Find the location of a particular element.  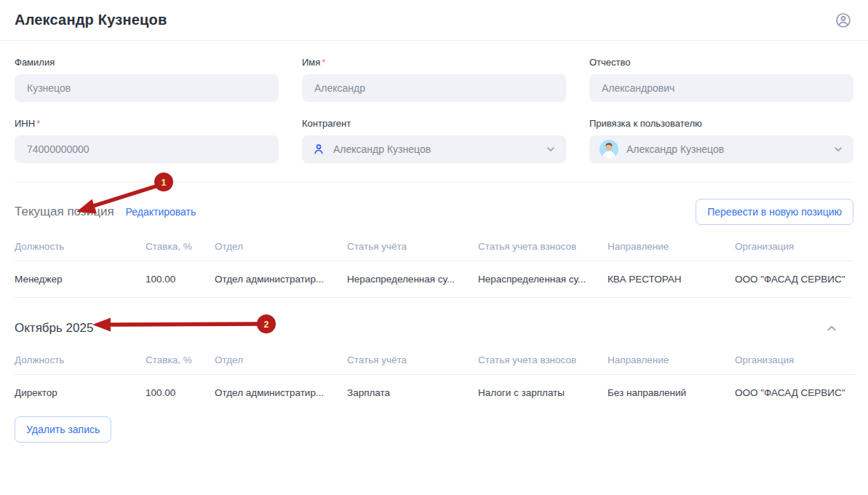

field-firstname: Имя* is located at coordinates (434, 79).